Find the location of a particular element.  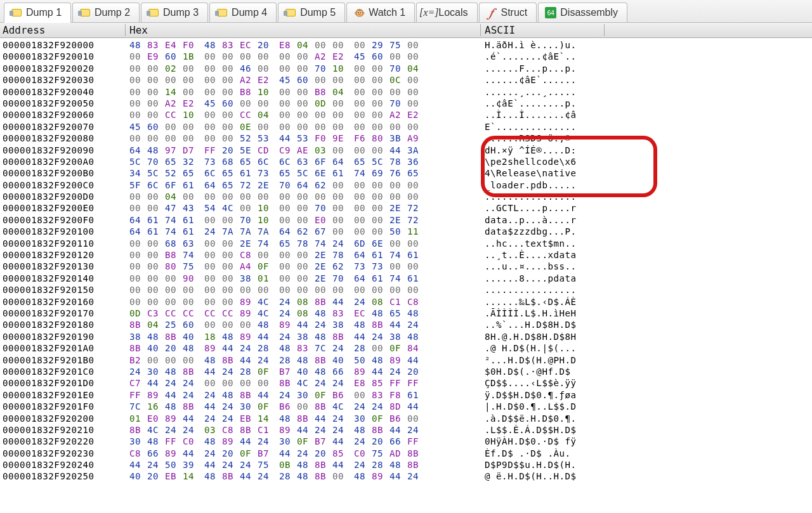

hex-cell: 2430488B4424280FB740486689442420 is located at coordinates (303, 372).